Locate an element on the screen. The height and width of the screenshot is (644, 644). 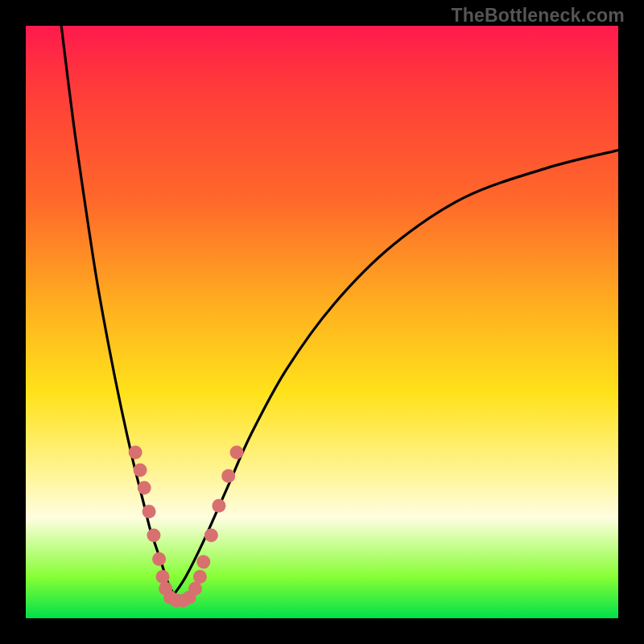
marker-dots is located at coordinates (187, 526).